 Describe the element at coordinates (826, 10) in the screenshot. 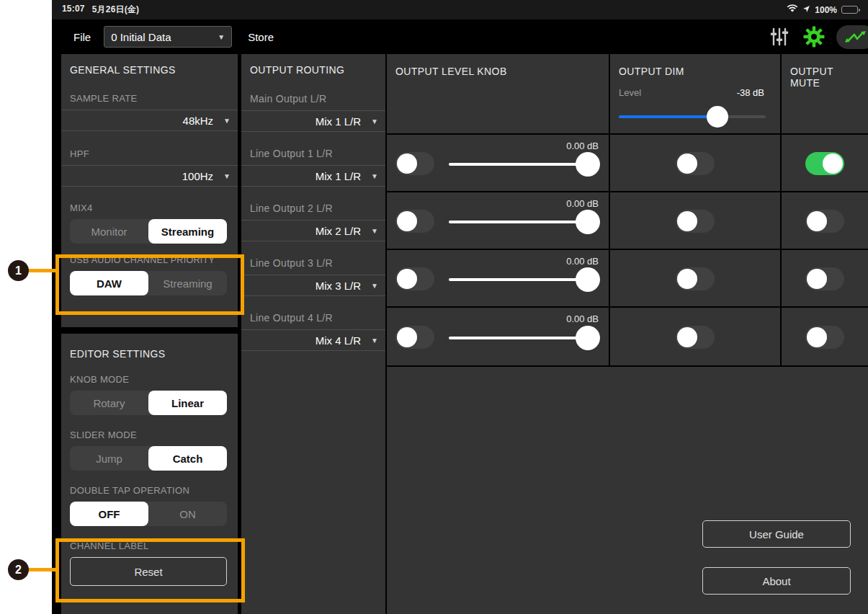

I see `battery-percent: 100%` at that location.